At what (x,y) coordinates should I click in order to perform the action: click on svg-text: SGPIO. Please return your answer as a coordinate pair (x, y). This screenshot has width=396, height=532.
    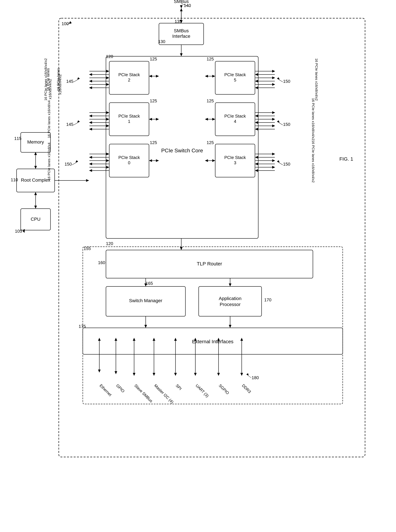
    Looking at the image, I should click on (224, 389).